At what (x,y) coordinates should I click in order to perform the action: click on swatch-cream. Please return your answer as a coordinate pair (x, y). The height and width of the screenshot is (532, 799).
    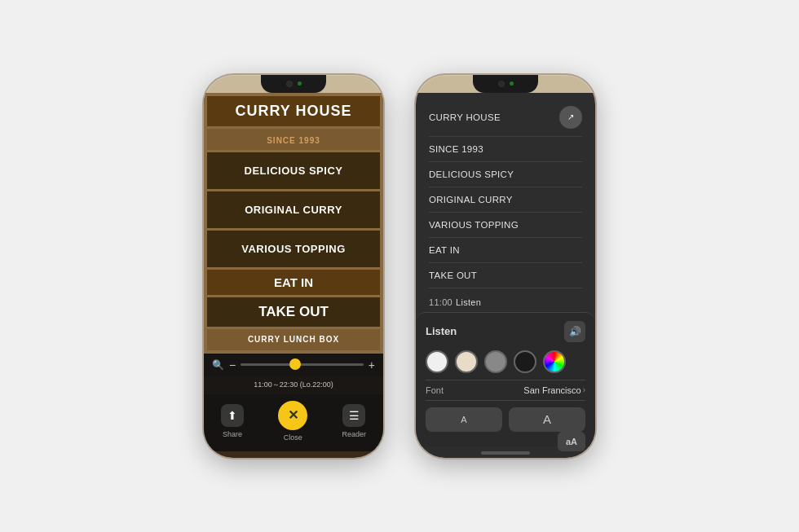
    Looking at the image, I should click on (466, 362).